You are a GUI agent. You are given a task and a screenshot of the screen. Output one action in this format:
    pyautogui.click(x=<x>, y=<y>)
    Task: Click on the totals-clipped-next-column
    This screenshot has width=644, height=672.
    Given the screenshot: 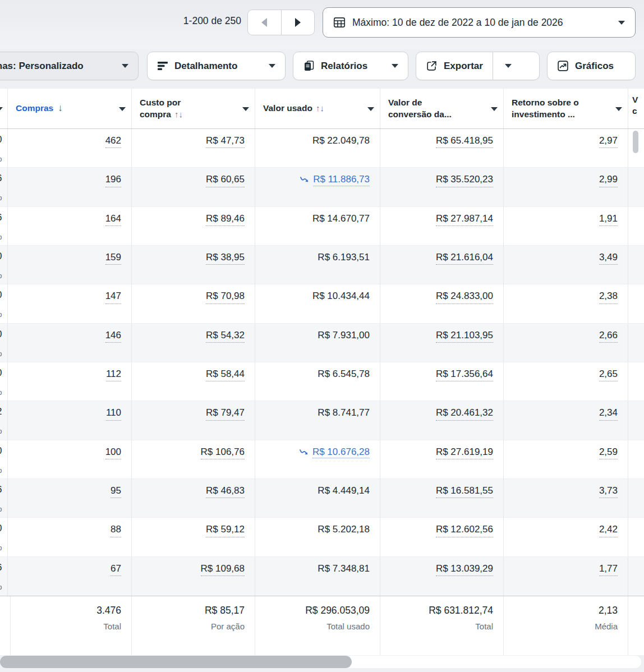 What is the action you would take?
    pyautogui.click(x=636, y=626)
    